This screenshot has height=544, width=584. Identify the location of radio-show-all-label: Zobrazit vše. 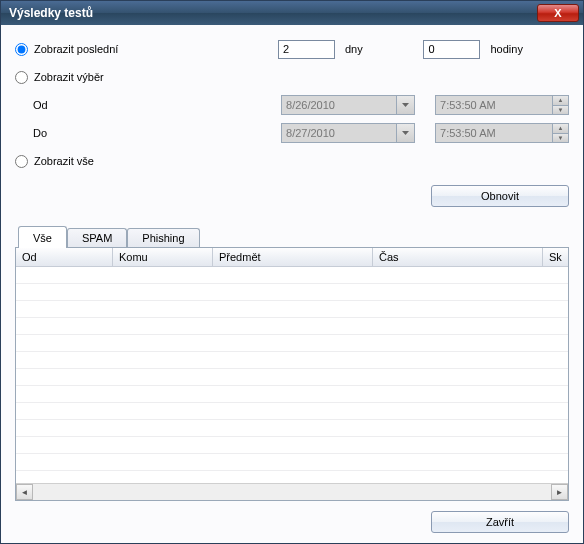
(64, 161).